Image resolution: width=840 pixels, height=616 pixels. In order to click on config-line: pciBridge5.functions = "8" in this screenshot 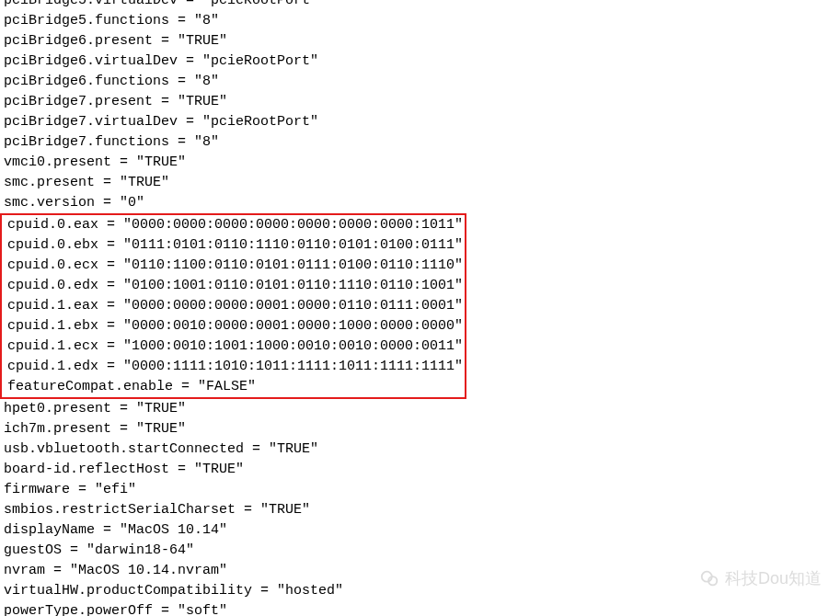, I will do `click(420, 21)`.